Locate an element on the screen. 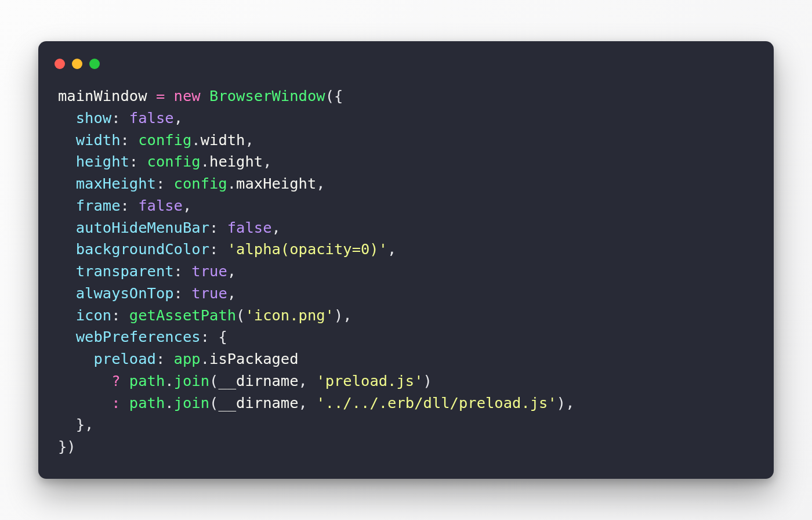  zoom-icon is located at coordinates (95, 64).